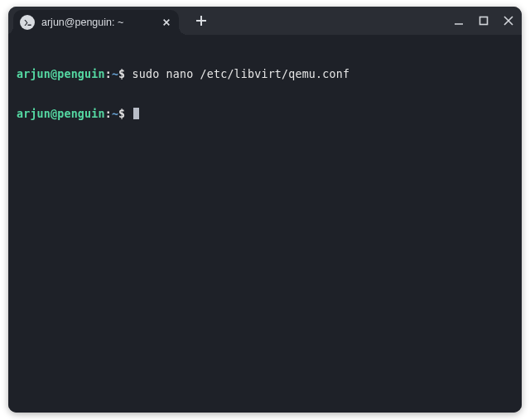 The width and height of the screenshot is (530, 420). Describe the element at coordinates (459, 21) in the screenshot. I see `minimize-icon` at that location.